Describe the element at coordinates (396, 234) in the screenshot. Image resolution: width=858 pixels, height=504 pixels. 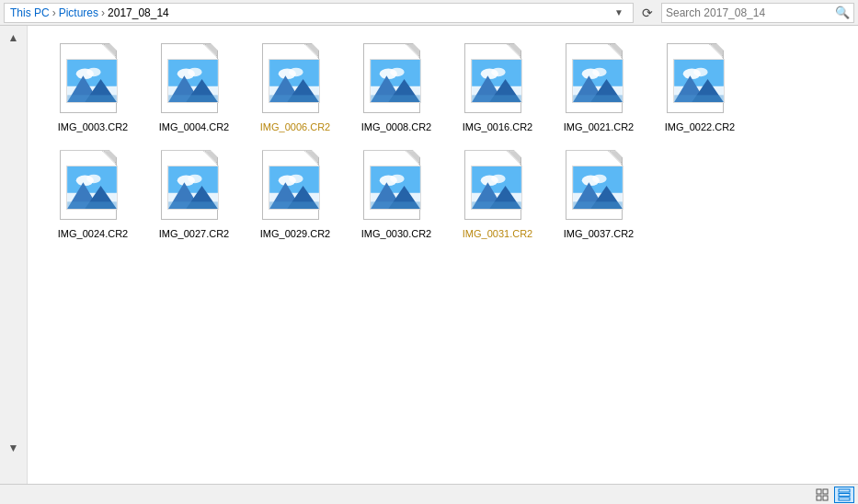
I see `file-label: IMG_0030.CR2` at that location.